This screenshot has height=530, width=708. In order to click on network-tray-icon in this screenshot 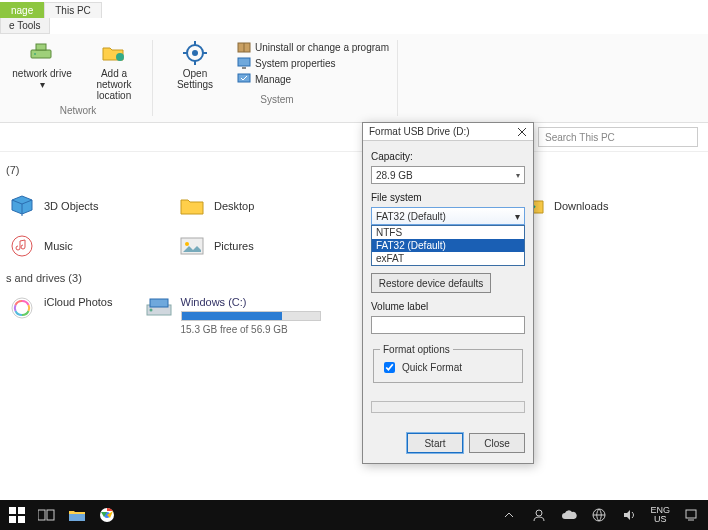, I will do `click(599, 515)`.